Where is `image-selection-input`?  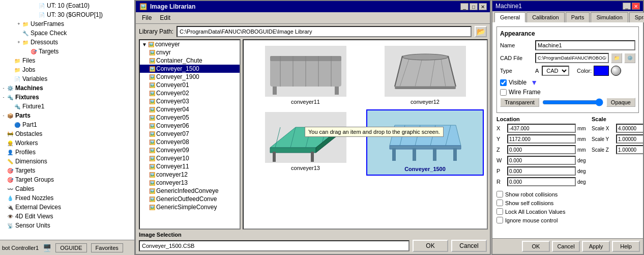
image-selection-input is located at coordinates (274, 246).